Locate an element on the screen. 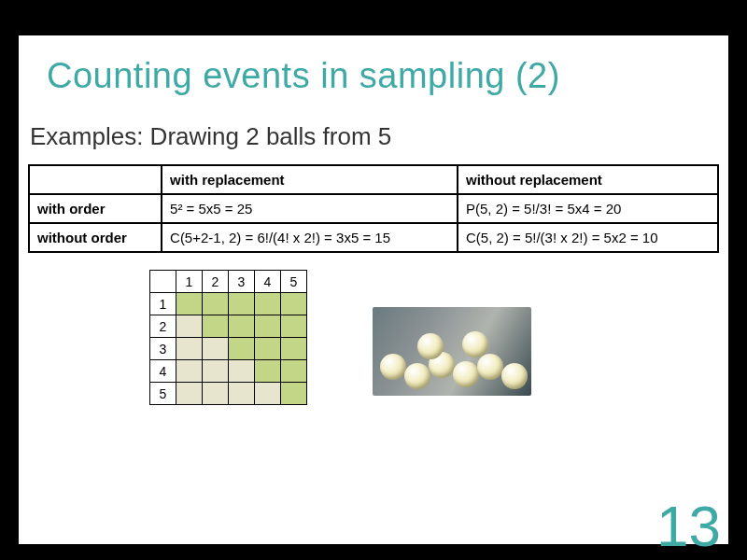 The height and width of the screenshot is (560, 747). lottery-balls-image is located at coordinates (452, 351).